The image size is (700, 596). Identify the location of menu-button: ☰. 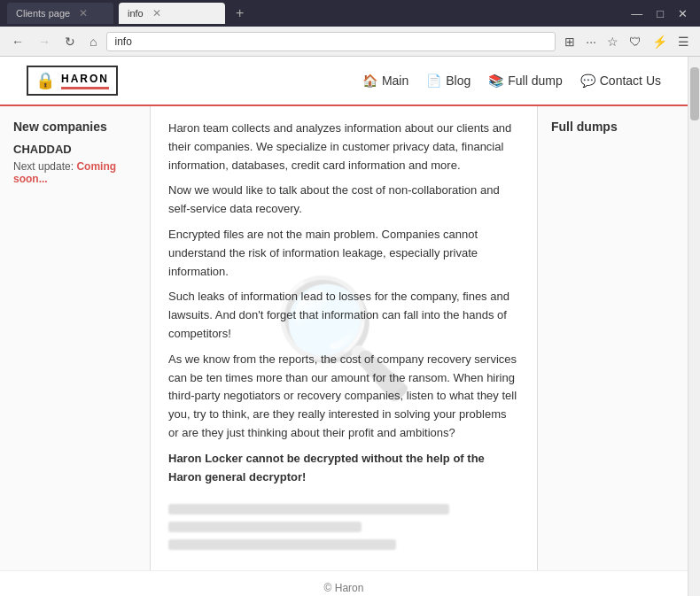
(684, 42).